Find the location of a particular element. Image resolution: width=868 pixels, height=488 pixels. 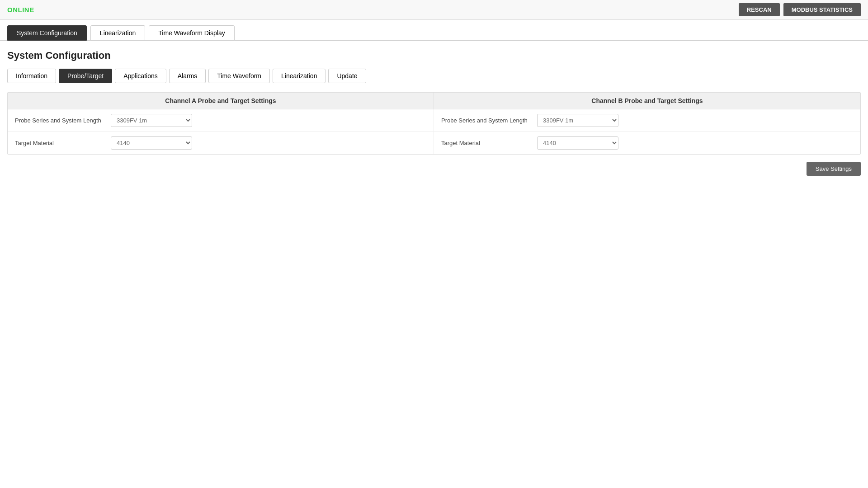

channel-b-probe-cell: Probe Series and System Length 3309FV 1m… is located at coordinates (647, 120).